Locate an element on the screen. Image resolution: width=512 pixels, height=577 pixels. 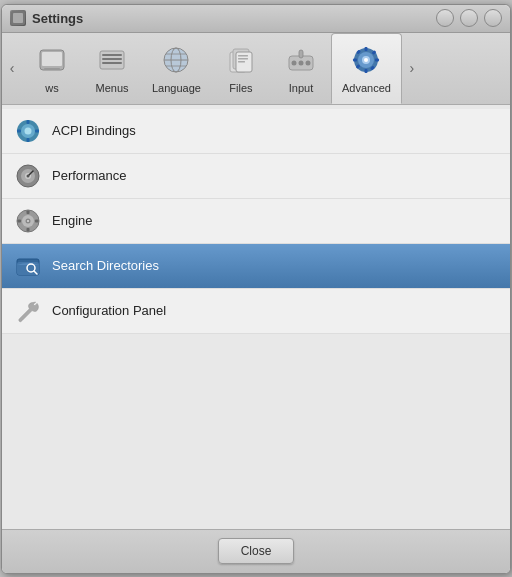
titlebar: Settings is located at coordinates (256, 19).